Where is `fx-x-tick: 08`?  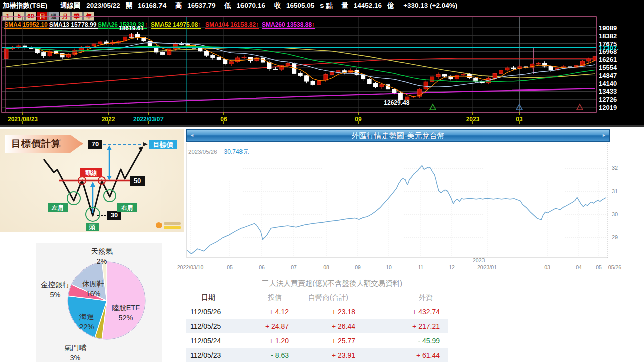 fx-x-tick: 08 is located at coordinates (326, 267).